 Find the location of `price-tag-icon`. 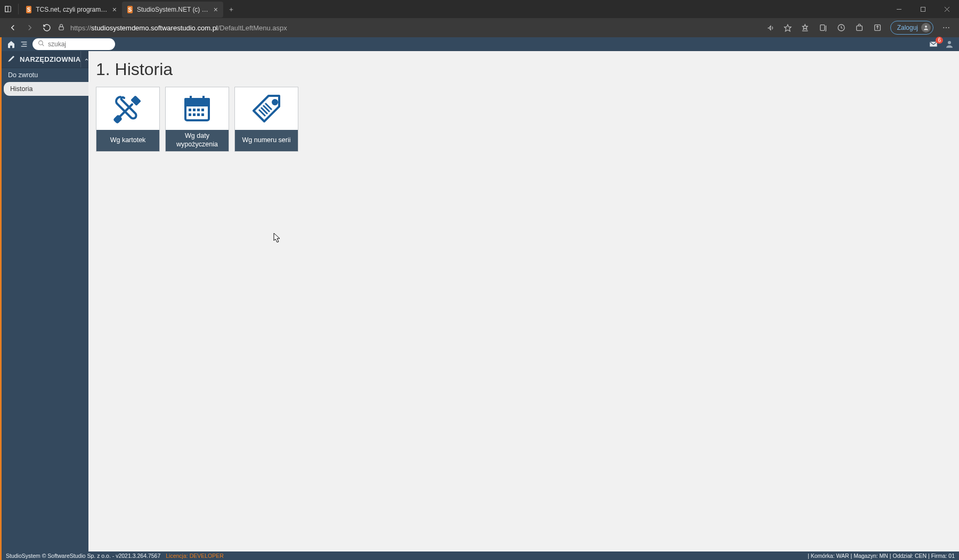

price-tag-icon is located at coordinates (266, 109).